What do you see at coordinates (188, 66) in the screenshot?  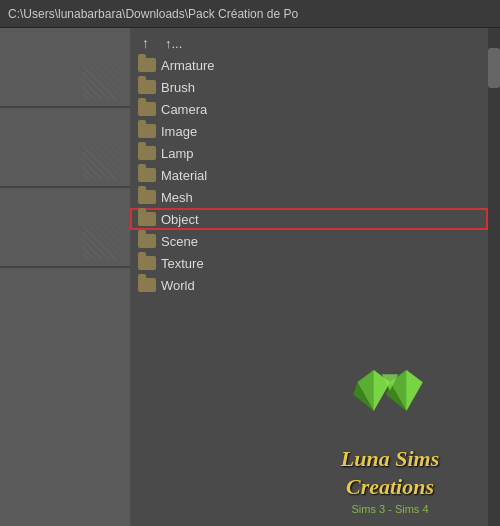 I see `folder-label-armature: Armature` at bounding box center [188, 66].